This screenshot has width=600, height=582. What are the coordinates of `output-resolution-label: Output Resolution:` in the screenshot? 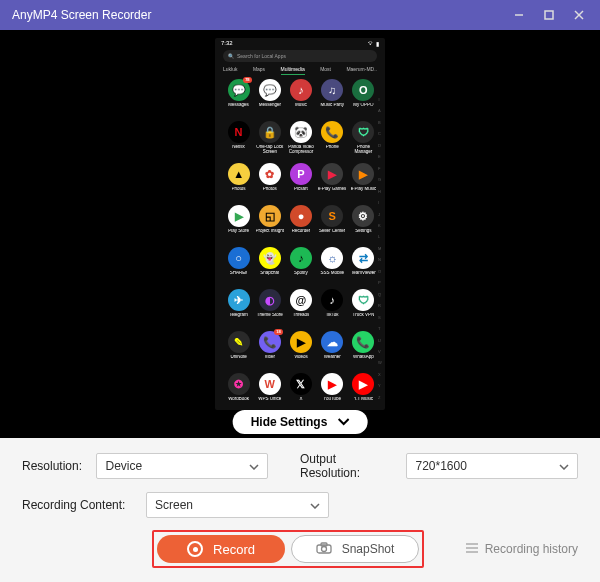 It's located at (346, 466).